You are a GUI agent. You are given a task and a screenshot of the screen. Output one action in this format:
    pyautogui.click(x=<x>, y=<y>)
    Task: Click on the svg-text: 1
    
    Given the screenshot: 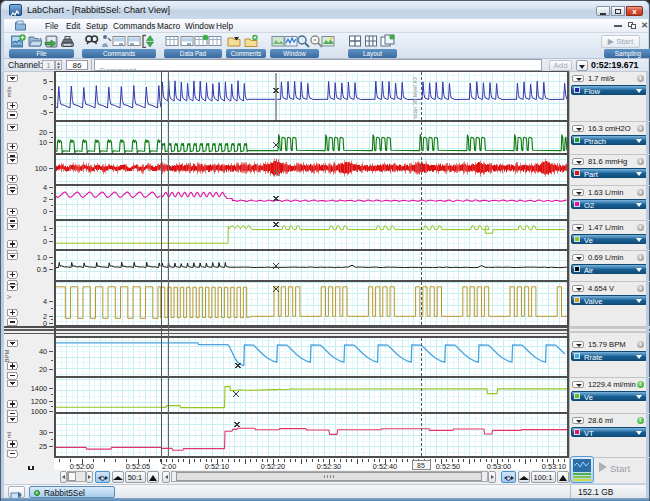 What is the action you would take?
    pyautogui.click(x=45, y=228)
    